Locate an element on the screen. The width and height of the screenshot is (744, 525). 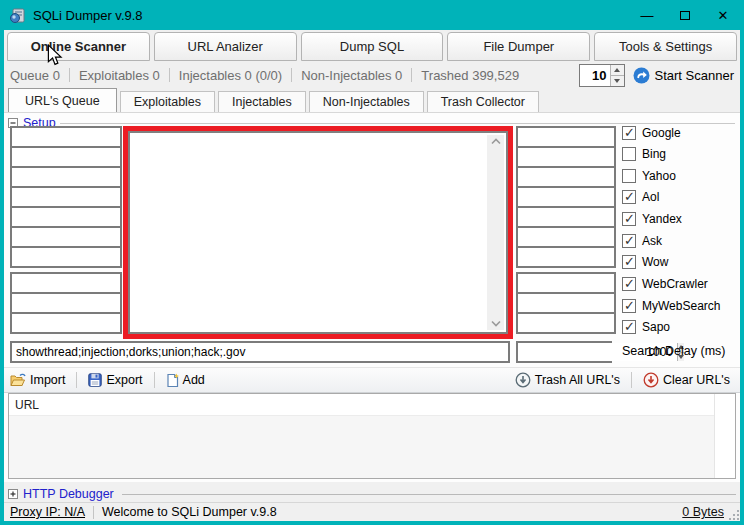
tab-url-analizer: URL Analizer is located at coordinates (226, 46).